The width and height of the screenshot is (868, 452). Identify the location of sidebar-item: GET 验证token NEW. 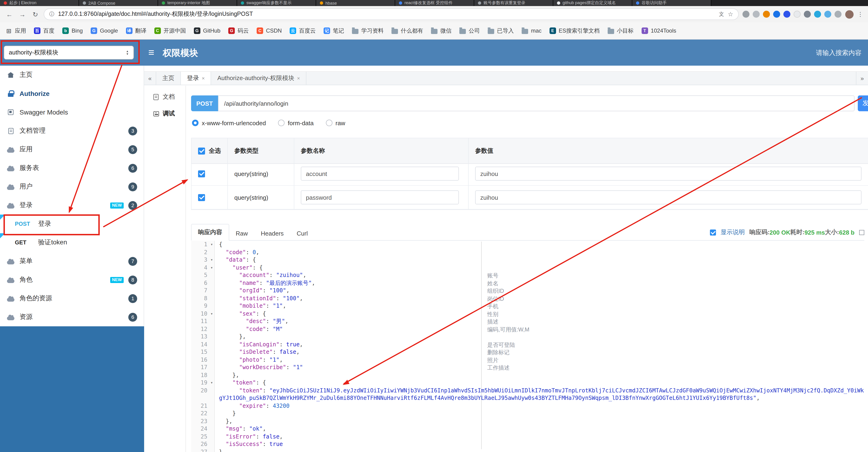
(72, 243).